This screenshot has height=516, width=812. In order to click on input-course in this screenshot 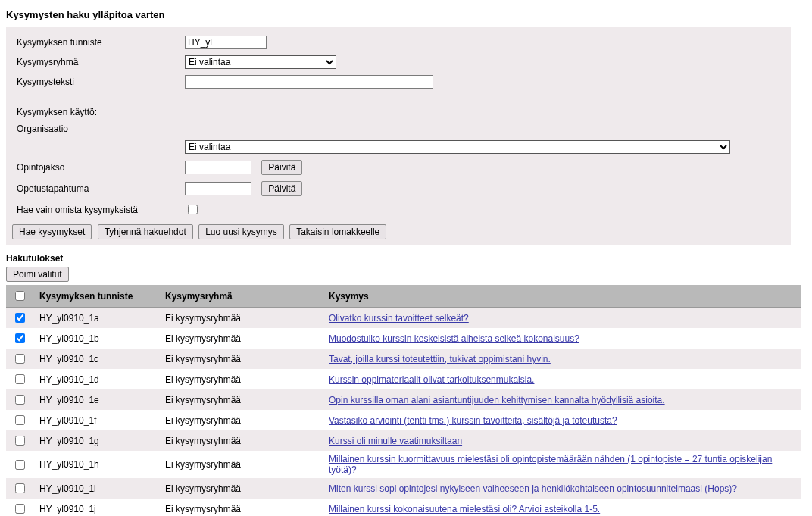, I will do `click(218, 167)`.